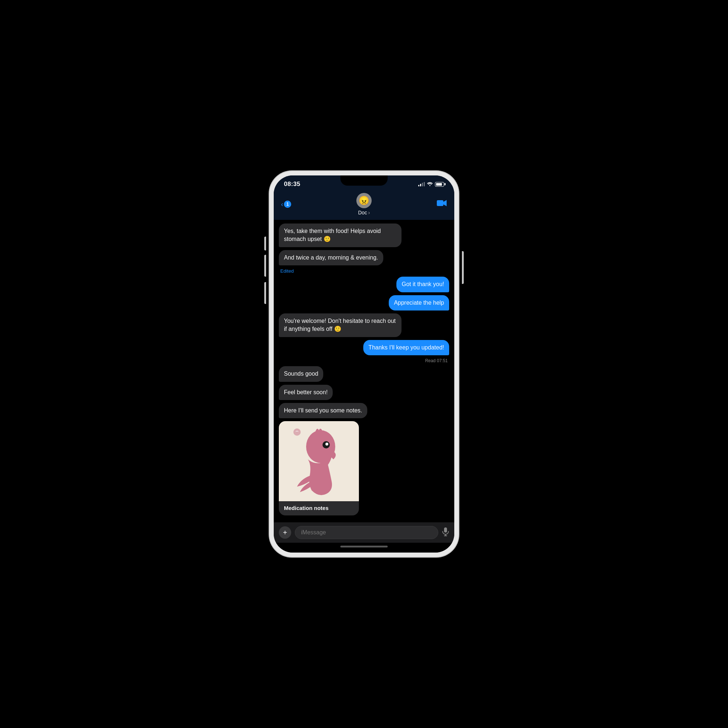 The width and height of the screenshot is (728, 728). I want to click on attachment-bubble: Medication notes, so click(319, 468).